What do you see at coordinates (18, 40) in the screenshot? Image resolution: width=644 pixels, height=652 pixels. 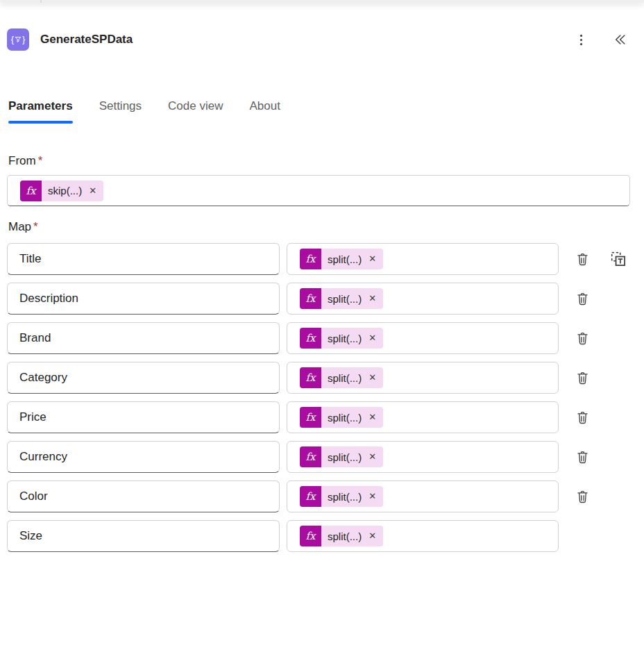 I see `data-operation-select-icon: {}` at bounding box center [18, 40].